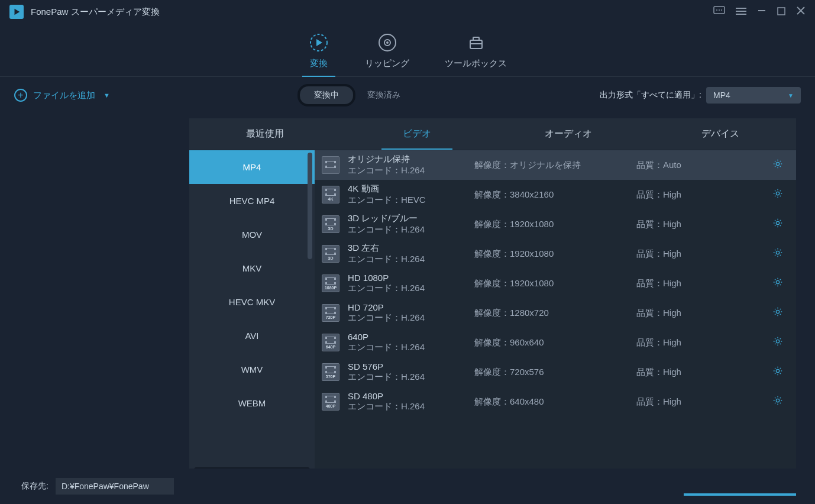 The height and width of the screenshot is (504, 815). I want to click on output-format-value: MP4, so click(722, 95).